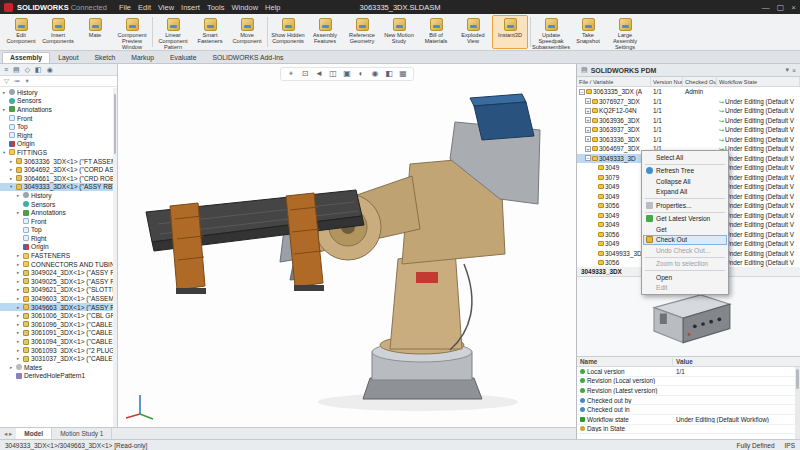  I want to click on ribbon-button-assembly-features: Assembly Features, so click(325, 32).